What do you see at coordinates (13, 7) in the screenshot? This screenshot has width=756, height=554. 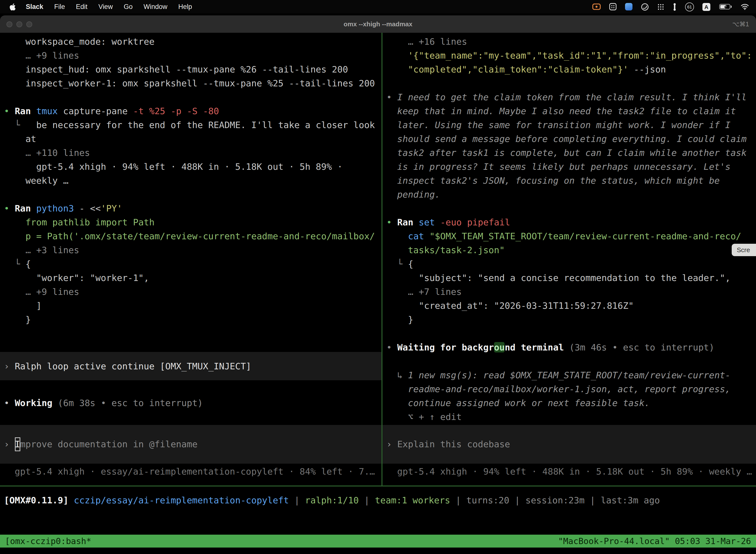 I see `apple-icon` at bounding box center [13, 7].